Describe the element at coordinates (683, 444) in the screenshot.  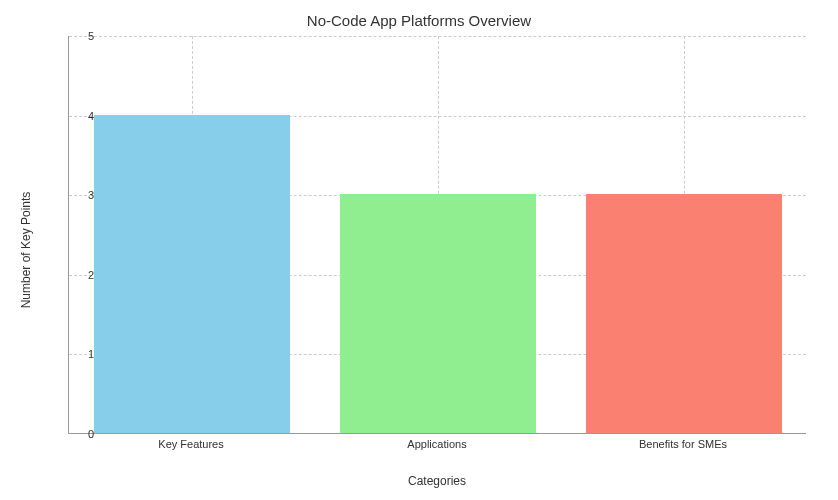
I see `x-tick-label: Benefits for SMEs` at that location.